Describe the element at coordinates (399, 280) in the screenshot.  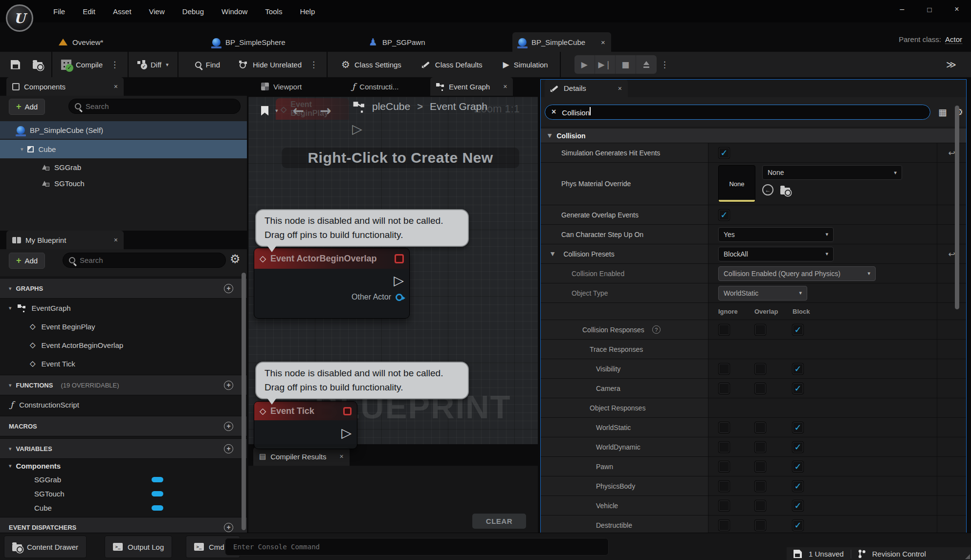
I see `exec-output-pin: ▷` at that location.